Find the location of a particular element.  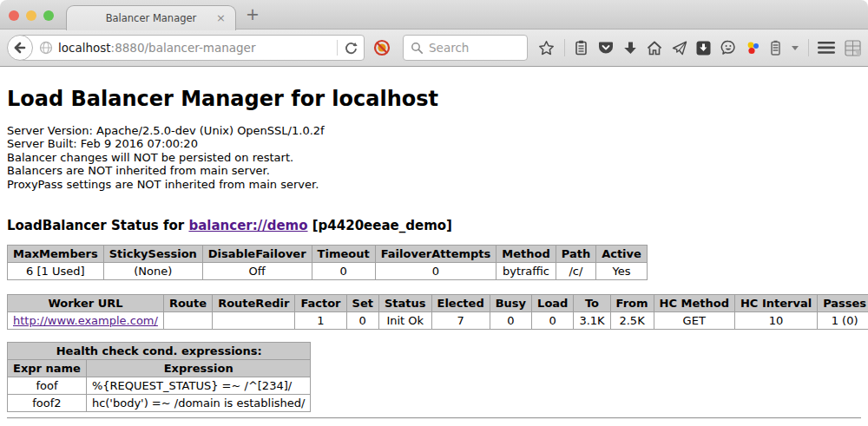

toolbar-separator is located at coordinates (809, 48).